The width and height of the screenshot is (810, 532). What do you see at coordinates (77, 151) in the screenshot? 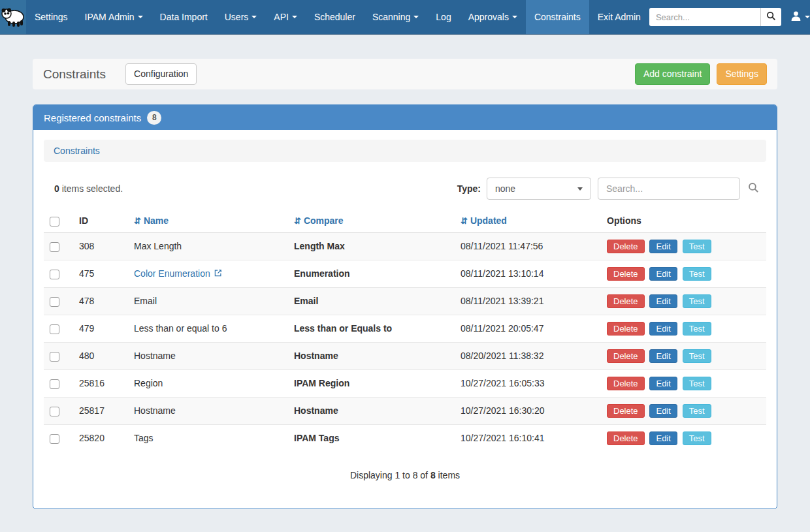
I see `breadcrumb-constraints-link: Constraints` at bounding box center [77, 151].